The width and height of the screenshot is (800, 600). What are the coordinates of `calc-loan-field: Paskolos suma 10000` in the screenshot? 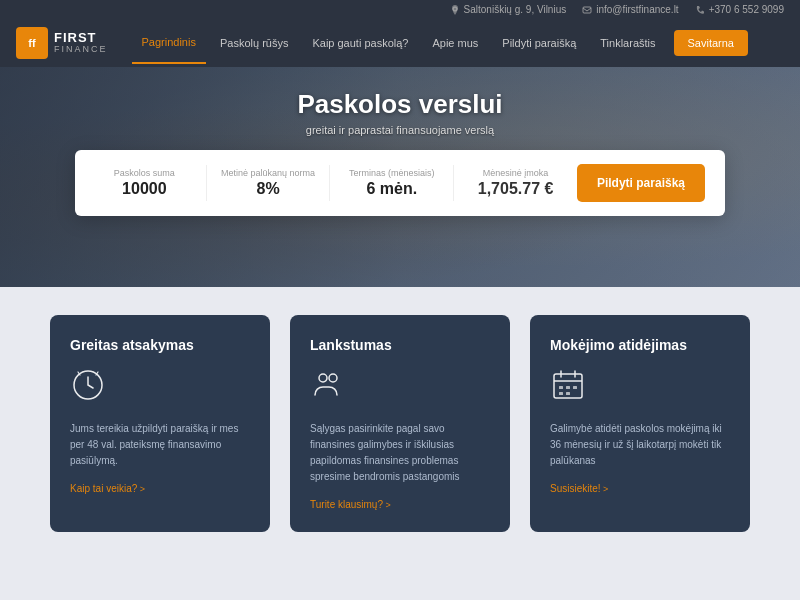 It's located at (144, 183).